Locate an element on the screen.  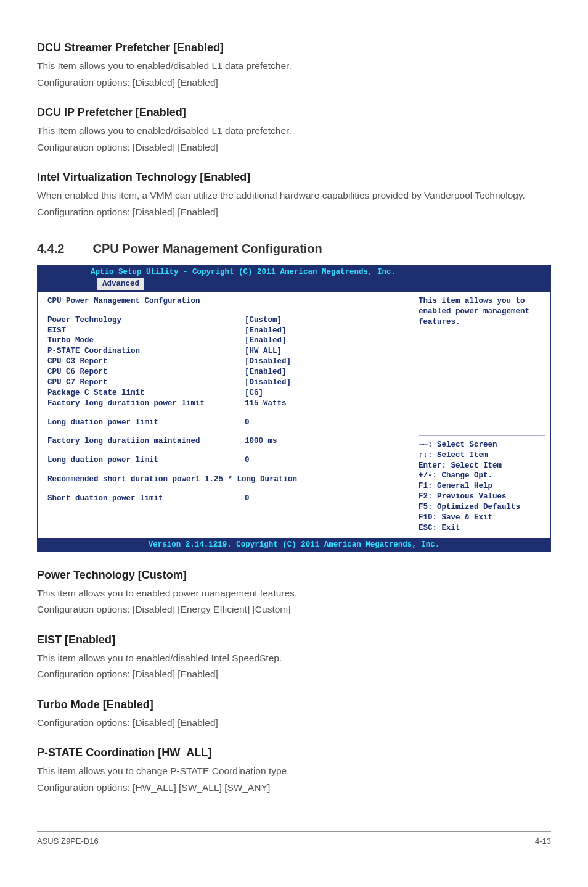
text-dcu-ip-2: Configuration options: [Disabled] [Enabl… is located at coordinates (294, 147).